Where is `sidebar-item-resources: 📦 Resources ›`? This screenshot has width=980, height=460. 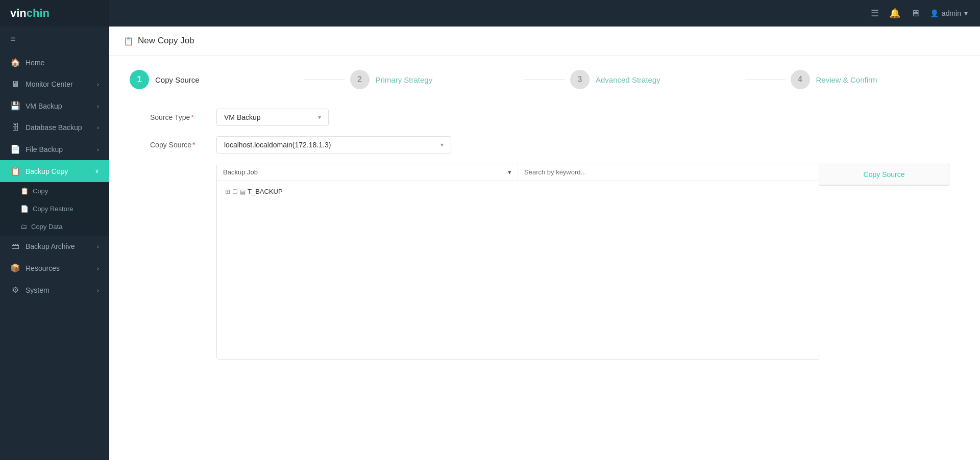
sidebar-item-resources: 📦 Resources › is located at coordinates (55, 268).